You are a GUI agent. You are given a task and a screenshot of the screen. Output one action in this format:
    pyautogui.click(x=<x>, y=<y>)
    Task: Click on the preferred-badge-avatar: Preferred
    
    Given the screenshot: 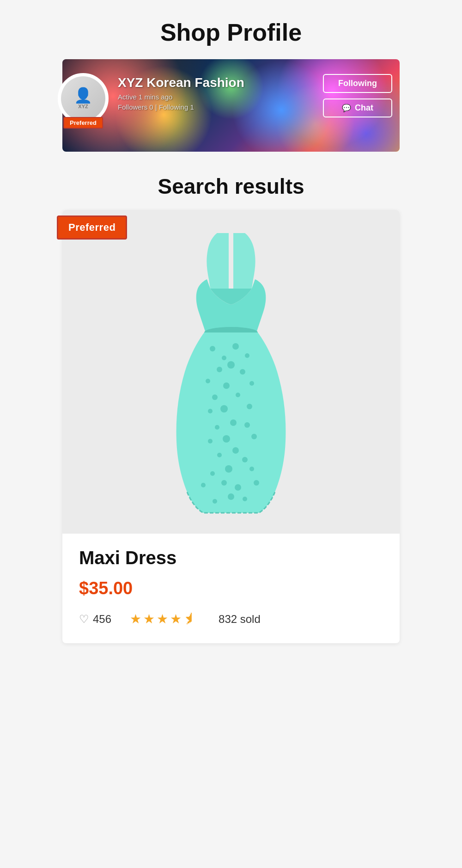 What is the action you would take?
    pyautogui.click(x=83, y=123)
    